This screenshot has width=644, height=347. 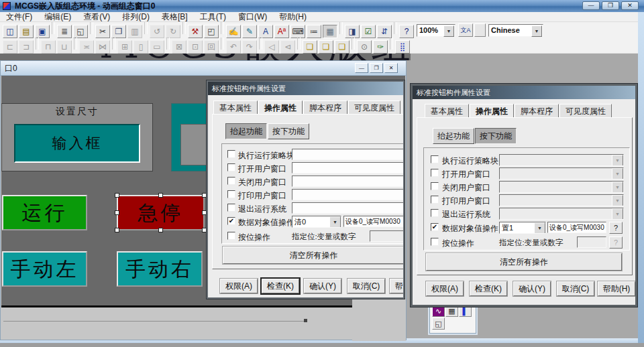 I want to click on grid-toggle-icon: ▦, so click(x=330, y=31).